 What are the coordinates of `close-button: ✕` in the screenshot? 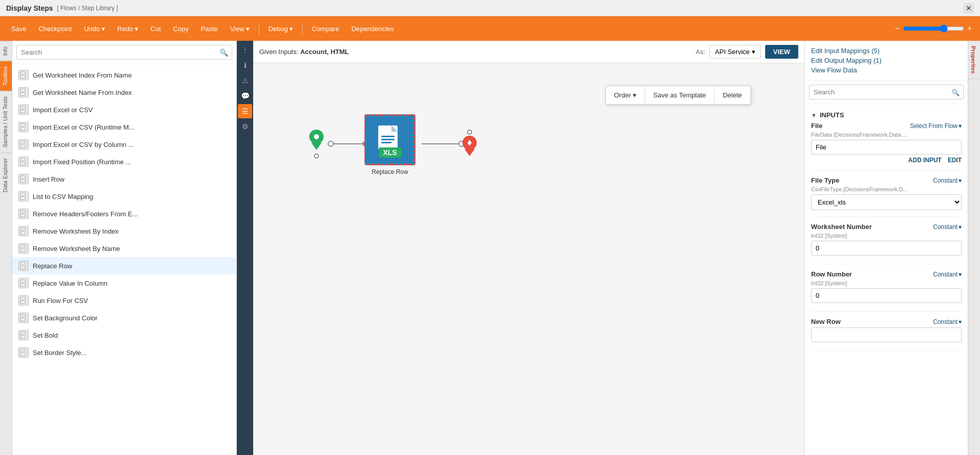 It's located at (969, 8).